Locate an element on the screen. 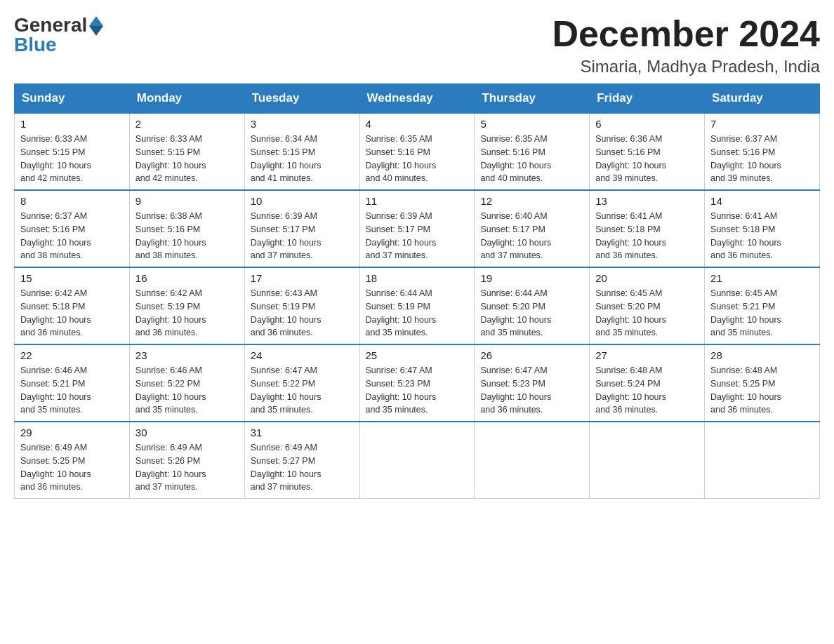 This screenshot has width=834, height=644. day-info: Sunrise: 6:46 AM Sunset: 5:22 PM Dayligh… is located at coordinates (187, 390).